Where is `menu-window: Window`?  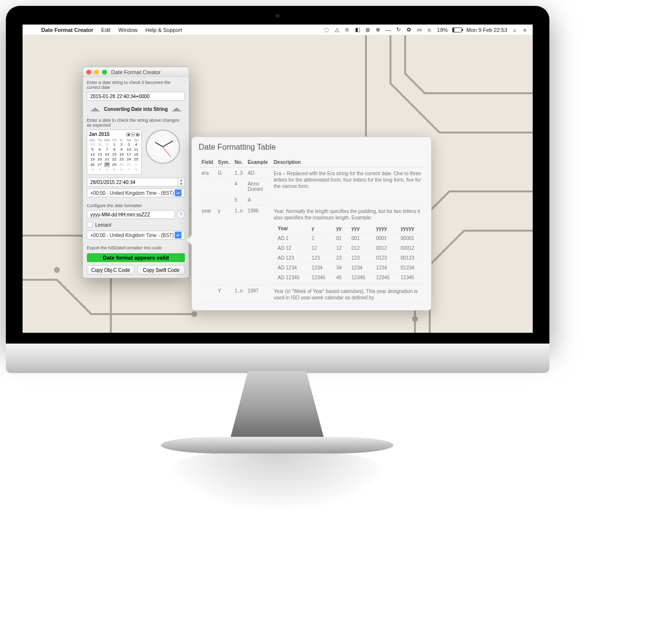 menu-window: Window is located at coordinates (128, 30).